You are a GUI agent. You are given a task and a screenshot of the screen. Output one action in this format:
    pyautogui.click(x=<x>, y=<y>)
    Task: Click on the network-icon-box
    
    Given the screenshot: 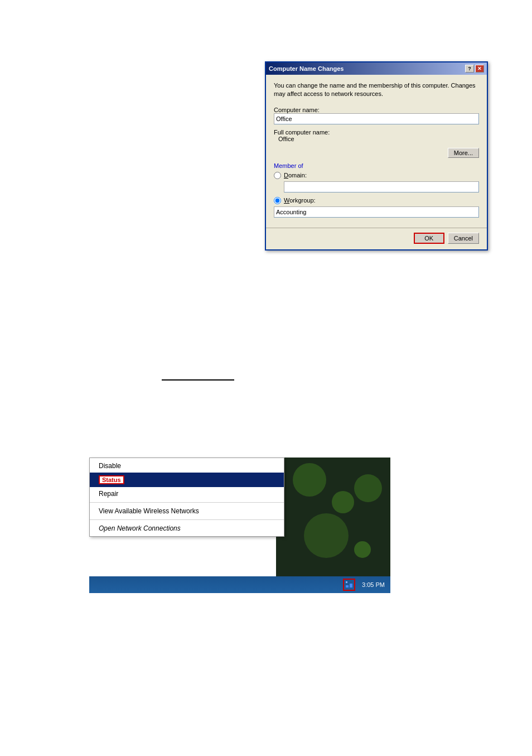 What is the action you would take?
    pyautogui.click(x=349, y=585)
    